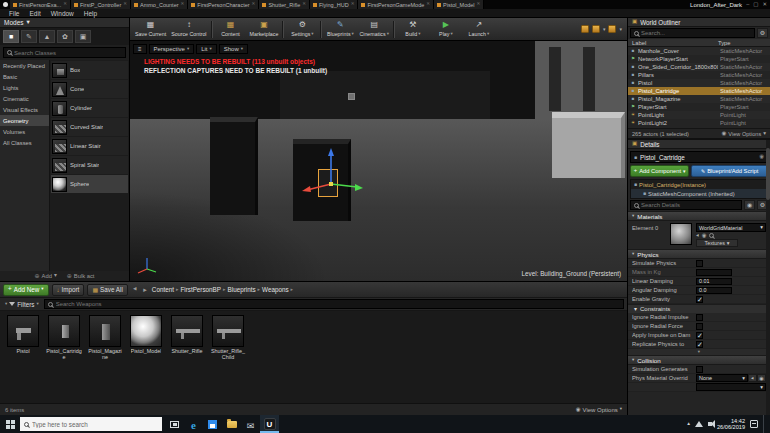  What do you see at coordinates (90, 127) in the screenshot?
I see `place-item-curved-stair: Curved Stair` at bounding box center [90, 127].